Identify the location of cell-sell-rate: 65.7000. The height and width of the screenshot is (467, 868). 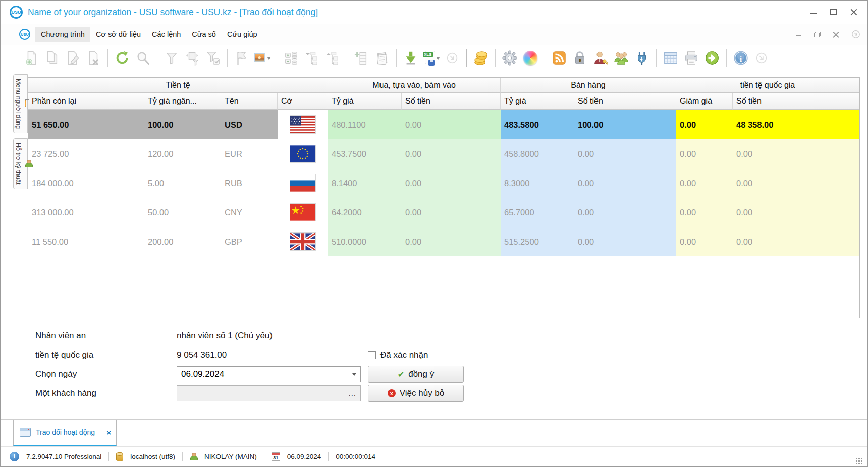
(537, 212).